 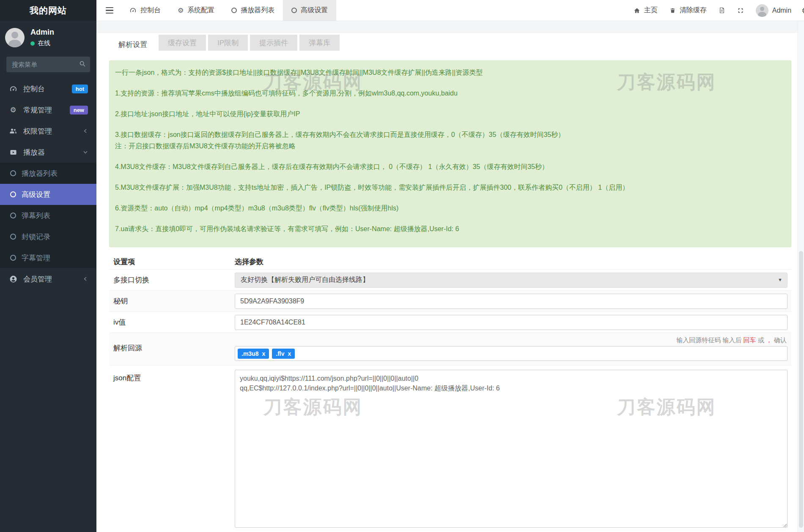 What do you see at coordinates (85, 131) in the screenshot?
I see `chevron-left-icon` at bounding box center [85, 131].